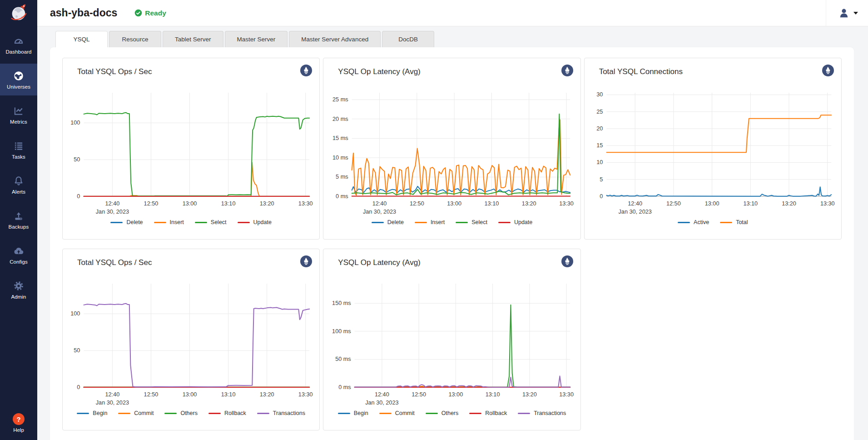  Describe the element at coordinates (191, 339) in the screenshot. I see `chart-plot-area: 05010012:40Jan 30, 202312:5013:0013:1013…` at that location.